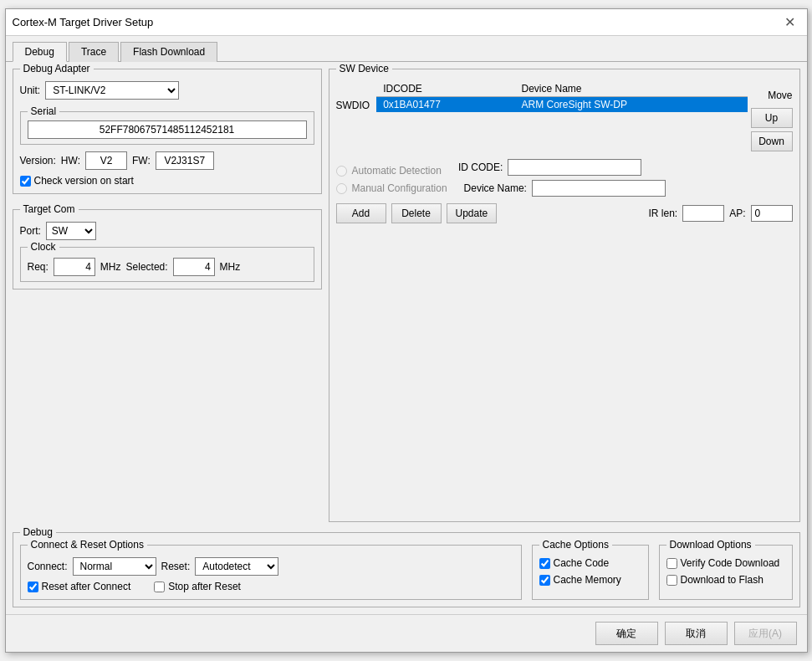 The width and height of the screenshot is (812, 661). I want to click on selected-label: Selected:, so click(147, 267).